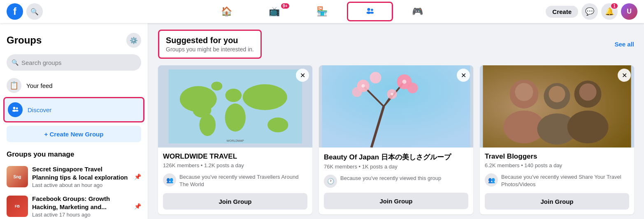 The height and width of the screenshot is (219, 644). What do you see at coordinates (235, 106) in the screenshot?
I see `card-image: WORLDMAP` at bounding box center [235, 106].